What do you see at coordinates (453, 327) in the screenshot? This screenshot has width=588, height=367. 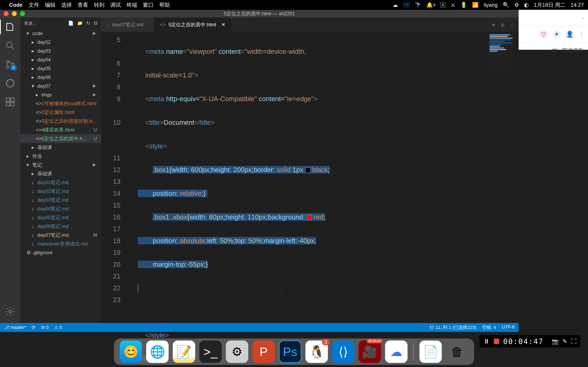 I see `cursor-position: 行 11, 列 1 (已选择215)` at bounding box center [453, 327].